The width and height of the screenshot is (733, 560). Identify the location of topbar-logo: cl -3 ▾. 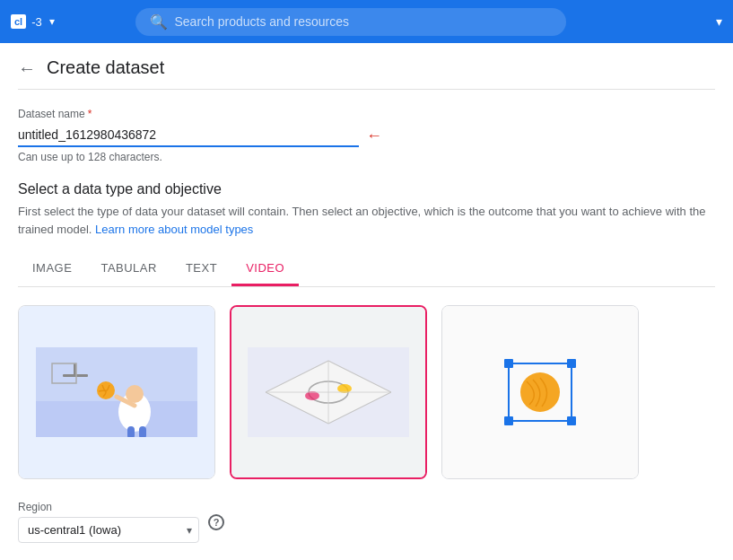
(32, 22).